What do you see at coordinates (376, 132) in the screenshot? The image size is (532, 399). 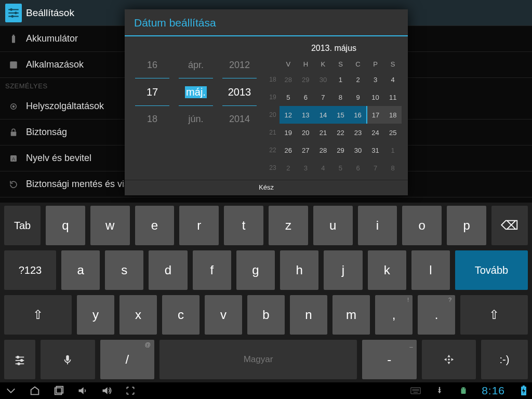 I see `calendar-day: 24` at bounding box center [376, 132].